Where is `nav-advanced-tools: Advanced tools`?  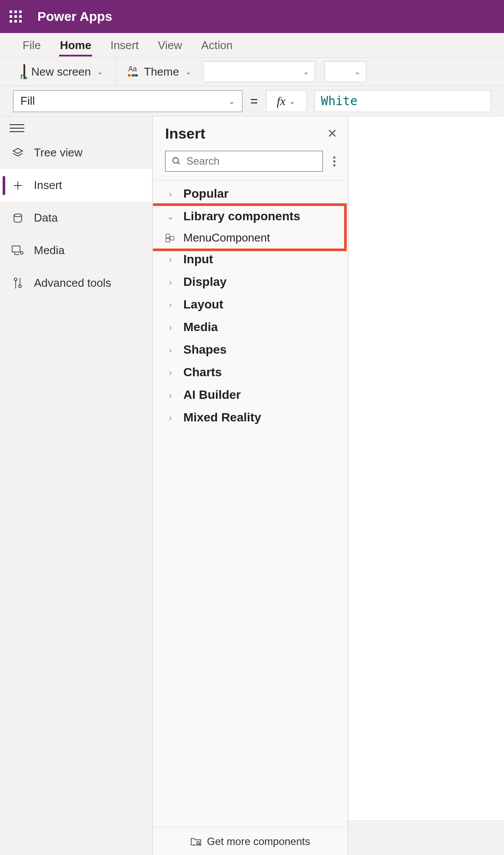 nav-advanced-tools: Advanced tools is located at coordinates (76, 283).